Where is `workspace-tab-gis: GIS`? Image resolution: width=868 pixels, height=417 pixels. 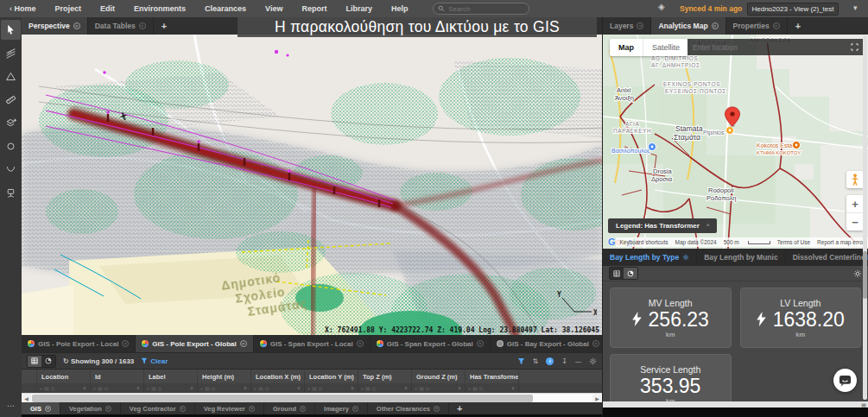
workspace-tab-gis: GIS is located at coordinates (41, 408).